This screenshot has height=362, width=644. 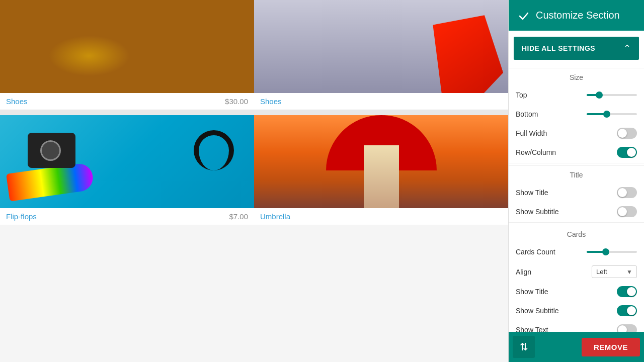 What do you see at coordinates (577, 252) in the screenshot?
I see `cards-count-row: Cards Count` at bounding box center [577, 252].